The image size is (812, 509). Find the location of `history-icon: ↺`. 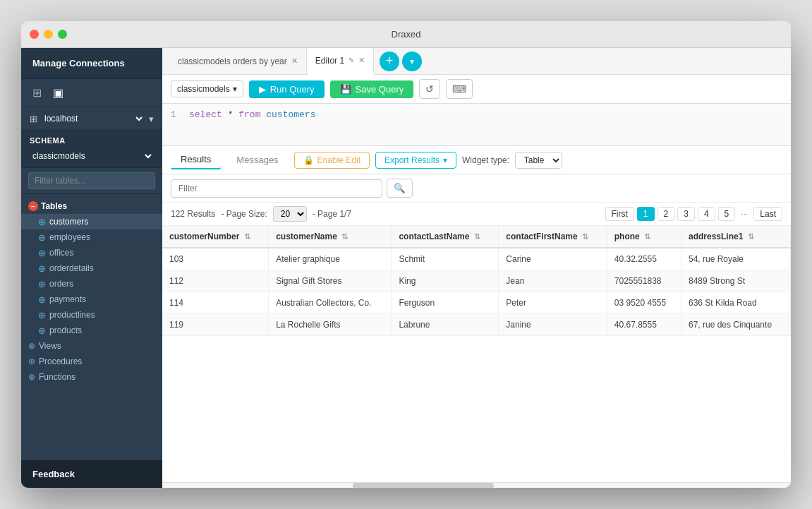

history-icon: ↺ is located at coordinates (430, 89).